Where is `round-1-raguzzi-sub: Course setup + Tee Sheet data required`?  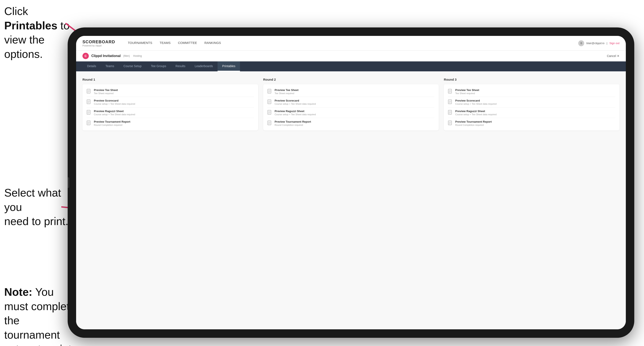
round-1-raguzzi-sub: Course setup + Tee Sheet data required is located at coordinates (114, 114).